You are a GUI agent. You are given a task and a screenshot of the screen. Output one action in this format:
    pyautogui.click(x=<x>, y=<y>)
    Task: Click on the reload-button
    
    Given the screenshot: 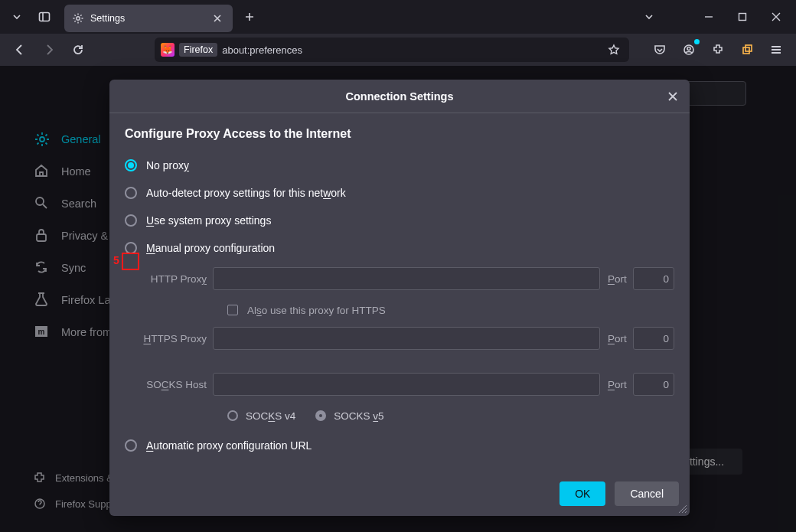 What is the action you would take?
    pyautogui.click(x=78, y=50)
    